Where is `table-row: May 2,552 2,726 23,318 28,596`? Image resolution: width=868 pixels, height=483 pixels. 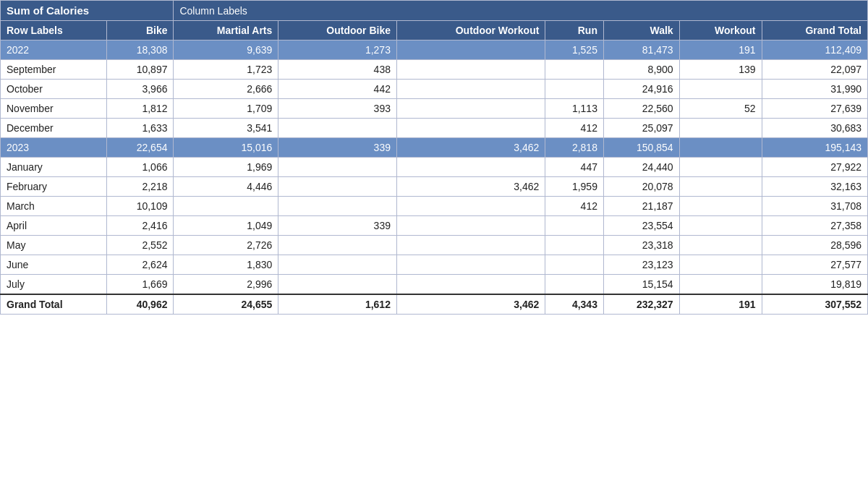
table-row: May 2,552 2,726 23,318 28,596 is located at coordinates (434, 246).